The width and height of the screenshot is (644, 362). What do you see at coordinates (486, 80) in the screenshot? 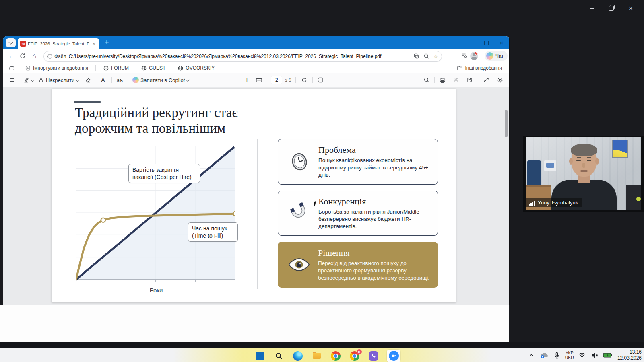
I see `fullscreen-button` at bounding box center [486, 80].